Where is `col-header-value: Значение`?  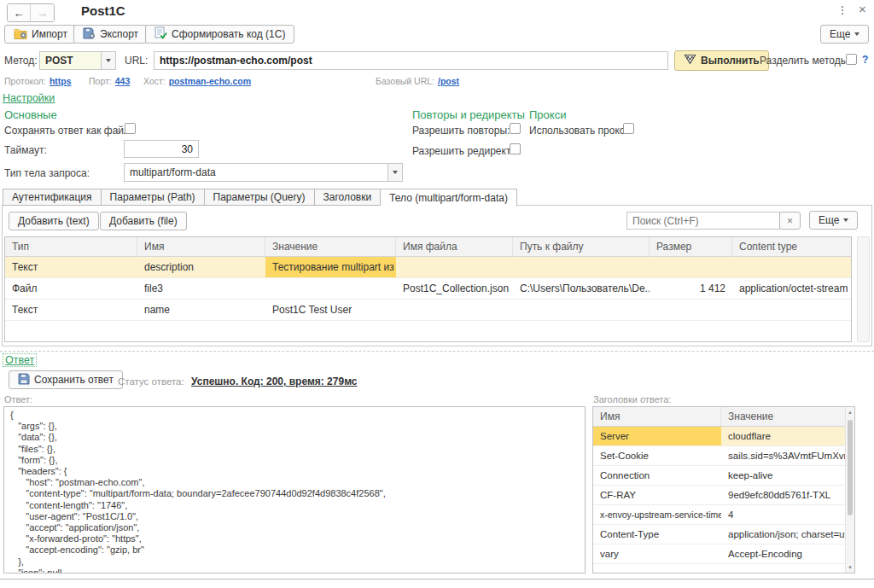 col-header-value: Значение is located at coordinates (784, 416).